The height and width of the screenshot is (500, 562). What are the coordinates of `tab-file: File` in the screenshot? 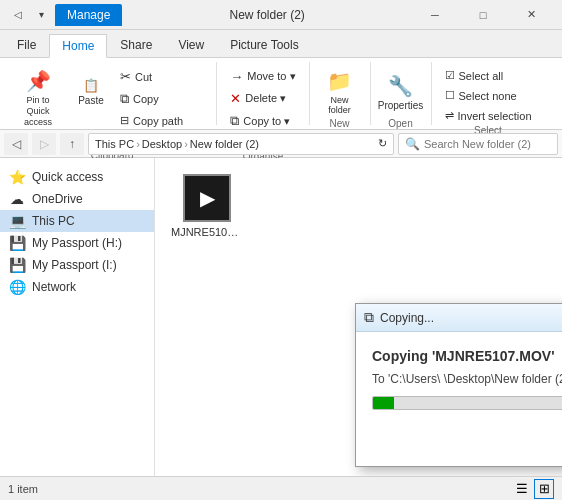 It's located at (26, 45).